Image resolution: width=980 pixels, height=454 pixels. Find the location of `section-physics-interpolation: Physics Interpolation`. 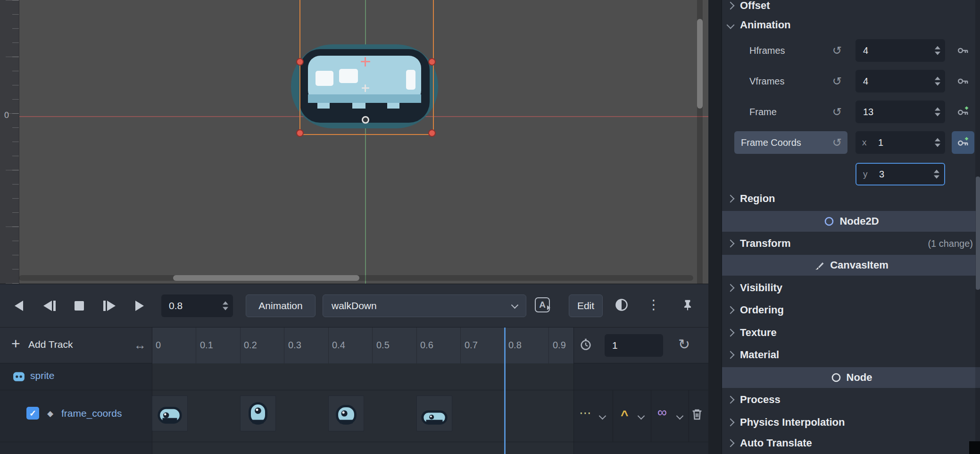

section-physics-interpolation: Physics Interpolation is located at coordinates (851, 422).